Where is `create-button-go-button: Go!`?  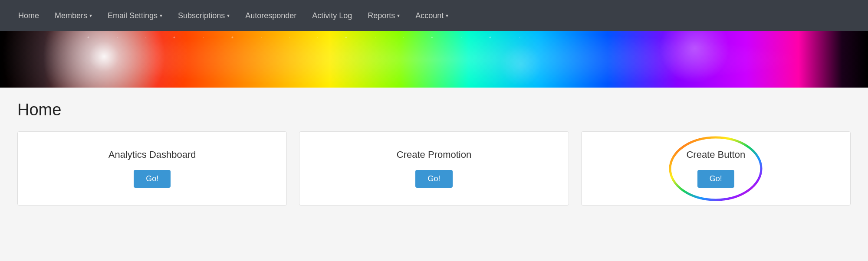 create-button-go-button: Go! is located at coordinates (716, 179).